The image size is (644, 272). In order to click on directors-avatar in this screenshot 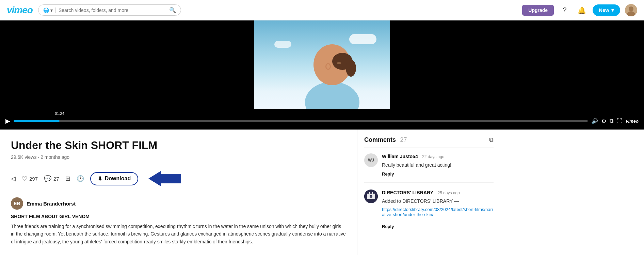, I will do `click(371, 196)`.